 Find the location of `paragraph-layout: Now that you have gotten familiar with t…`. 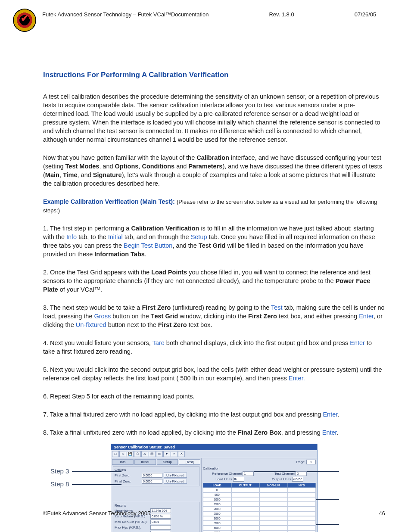

paragraph-layout: Now that you have gotten familiar with t… is located at coordinates (214, 171).